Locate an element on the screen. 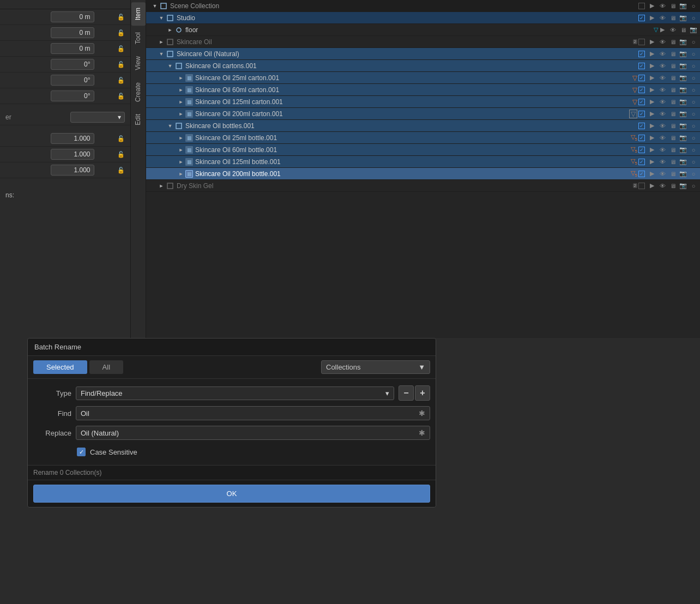  sob-monitor: 🖥 is located at coordinates (673, 126).